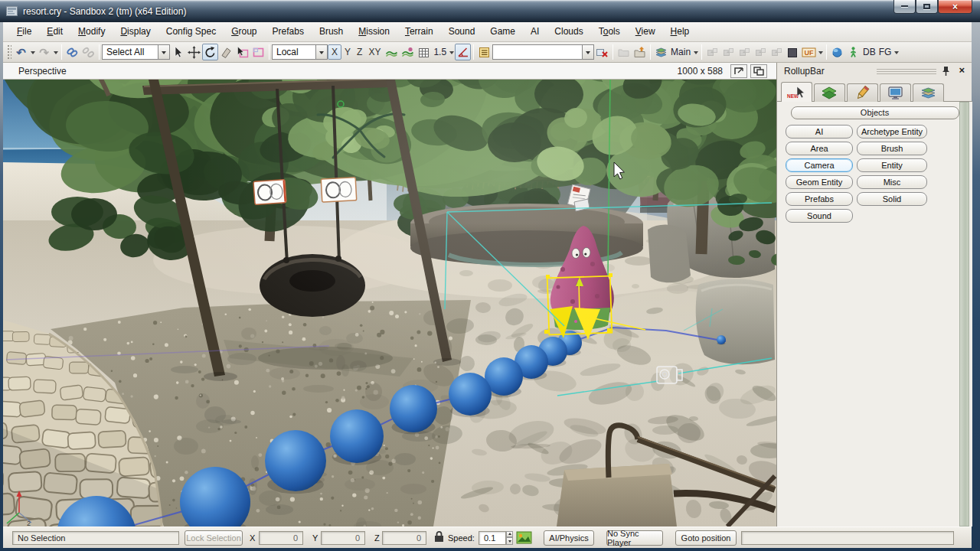 The width and height of the screenshot is (980, 551). Describe the element at coordinates (853, 52) in the screenshot. I see `ai-person-icon` at that location.